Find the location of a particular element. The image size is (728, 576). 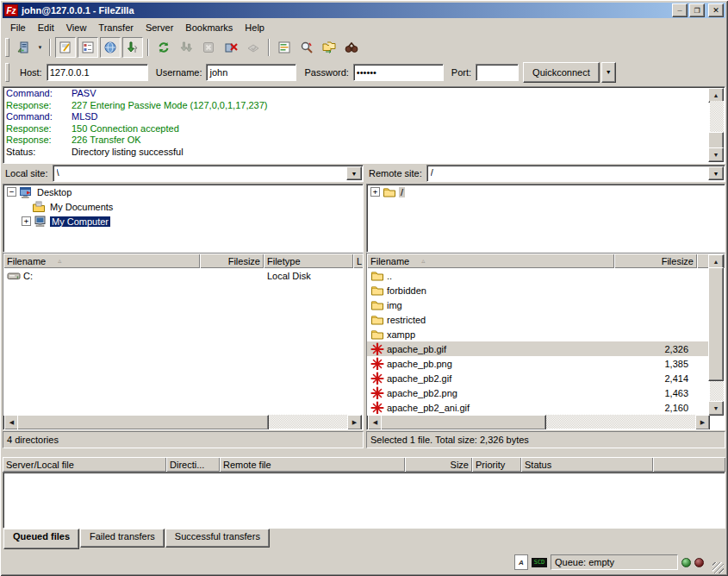

remote-hscrollbar is located at coordinates (539, 422).